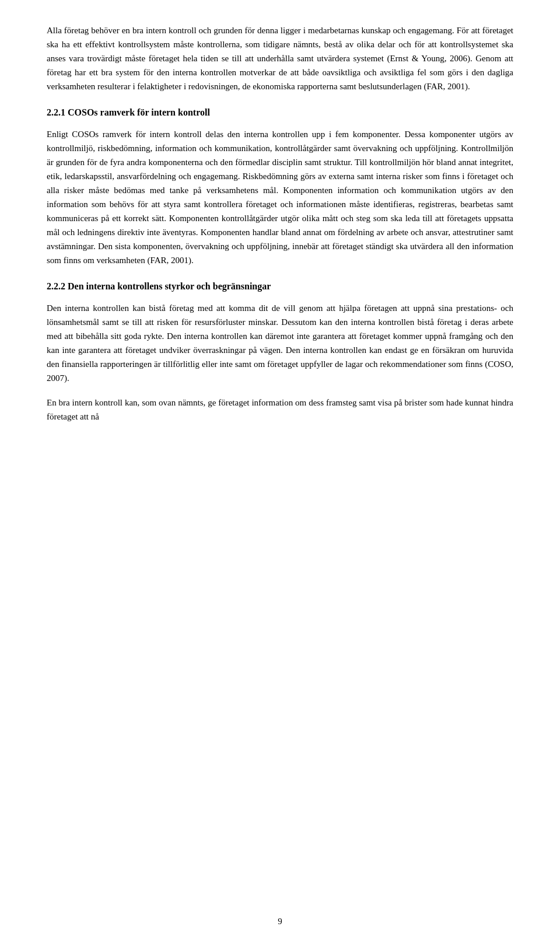 This screenshot has height=944, width=560. Describe the element at coordinates (280, 113) in the screenshot. I see `section-heading-221: 2.2.1 COSOs ramverk för intern kontroll` at that location.